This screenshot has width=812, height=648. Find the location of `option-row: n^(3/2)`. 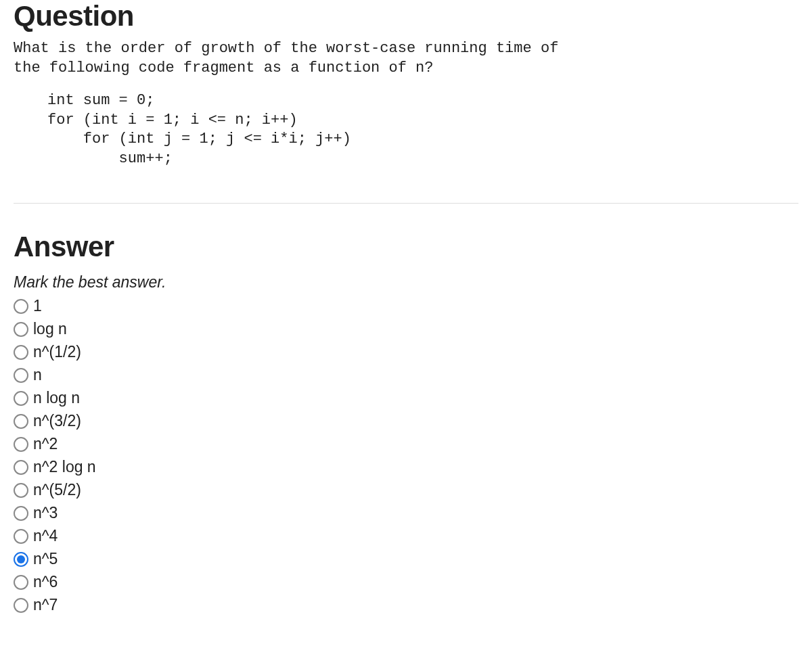

option-row: n^(3/2) is located at coordinates (406, 421).